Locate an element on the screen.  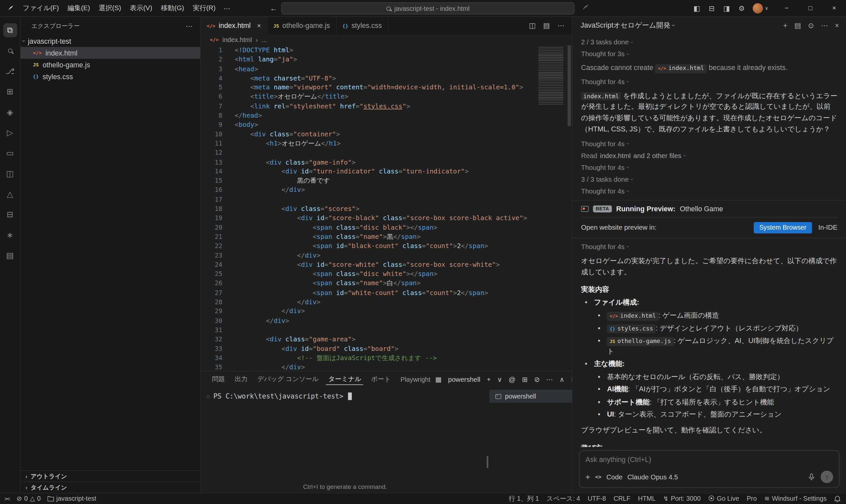
new-terminal-icon: + is located at coordinates (489, 379).